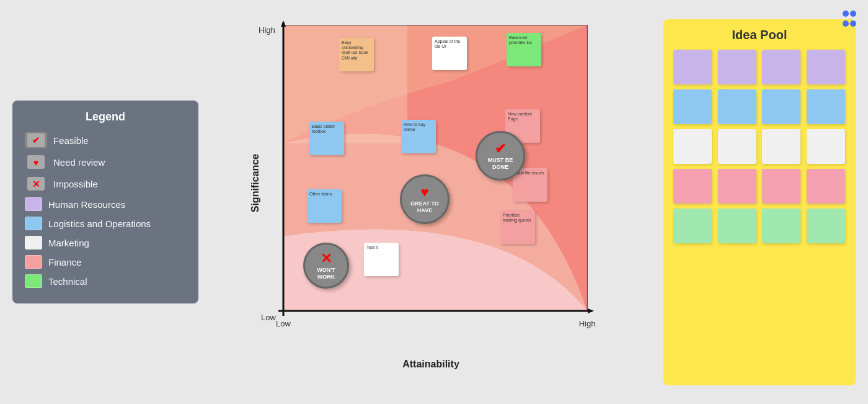 This screenshot has height=404, width=868. Describe the element at coordinates (737, 107) in the screenshot. I see `pool-sticky-b2` at that location.